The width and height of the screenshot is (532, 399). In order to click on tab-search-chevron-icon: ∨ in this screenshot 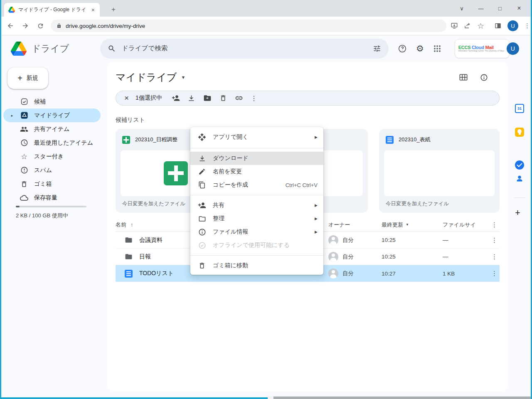, I will do `click(462, 8)`.